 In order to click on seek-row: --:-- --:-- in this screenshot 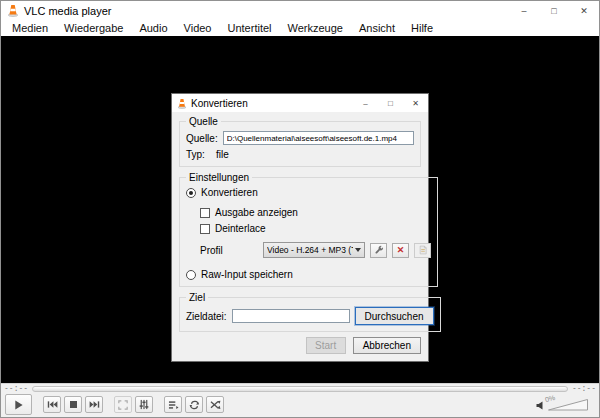, I will do `click(300, 389)`.